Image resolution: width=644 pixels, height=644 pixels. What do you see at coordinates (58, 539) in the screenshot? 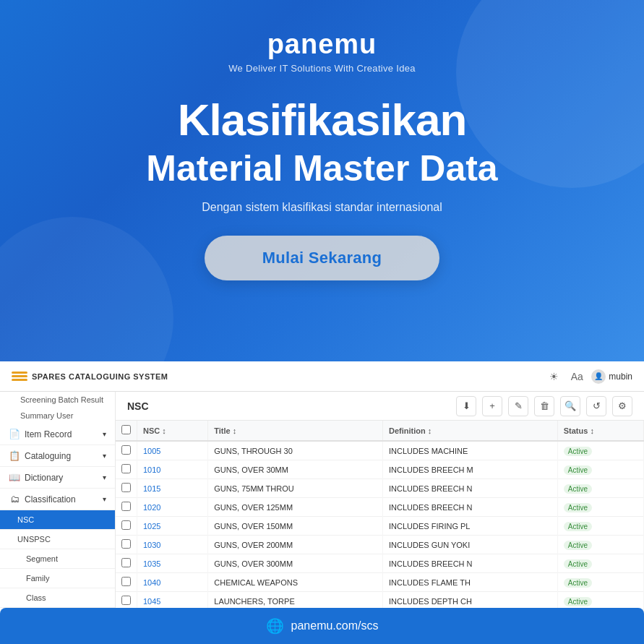
I see `sidebar-item-unspsc: UNSPSC` at bounding box center [58, 539].